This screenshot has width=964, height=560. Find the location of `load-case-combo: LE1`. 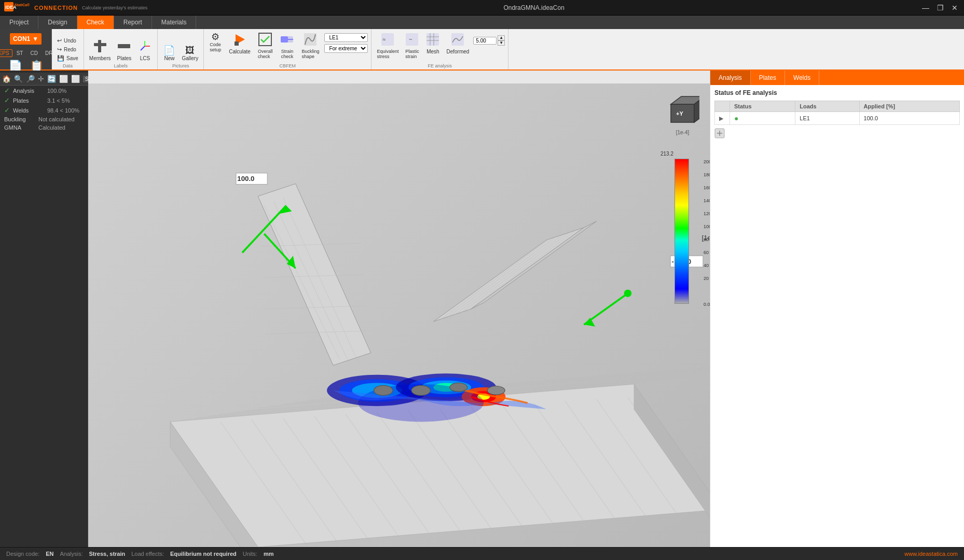

load-case-combo: LE1 is located at coordinates (346, 37).